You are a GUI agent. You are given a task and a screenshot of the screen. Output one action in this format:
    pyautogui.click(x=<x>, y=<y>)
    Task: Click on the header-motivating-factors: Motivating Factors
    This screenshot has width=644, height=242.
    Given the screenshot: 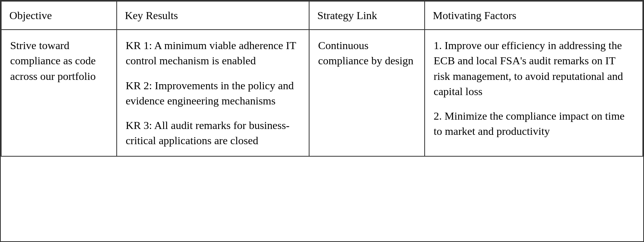 What is the action you would take?
    pyautogui.click(x=534, y=16)
    